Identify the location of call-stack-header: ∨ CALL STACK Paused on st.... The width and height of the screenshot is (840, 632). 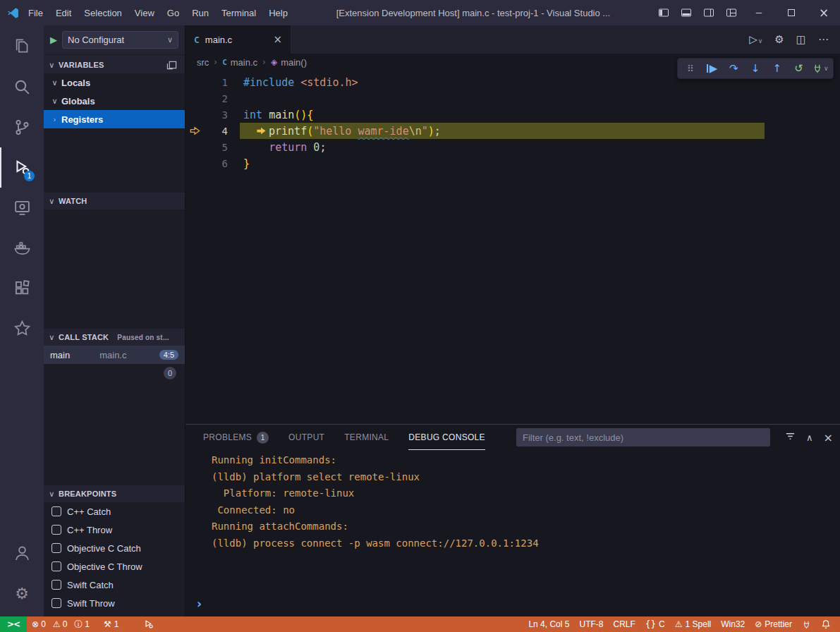
(114, 337).